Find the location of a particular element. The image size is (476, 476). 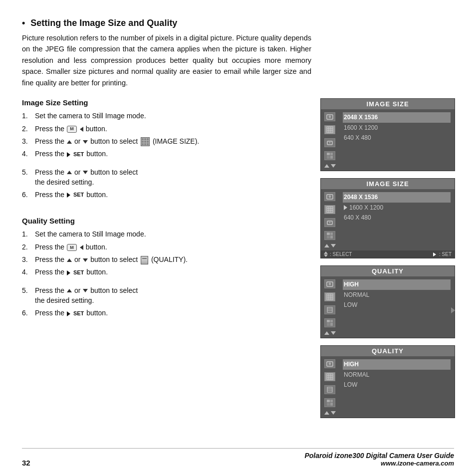

right-arrow-icon2 is located at coordinates (69, 195).